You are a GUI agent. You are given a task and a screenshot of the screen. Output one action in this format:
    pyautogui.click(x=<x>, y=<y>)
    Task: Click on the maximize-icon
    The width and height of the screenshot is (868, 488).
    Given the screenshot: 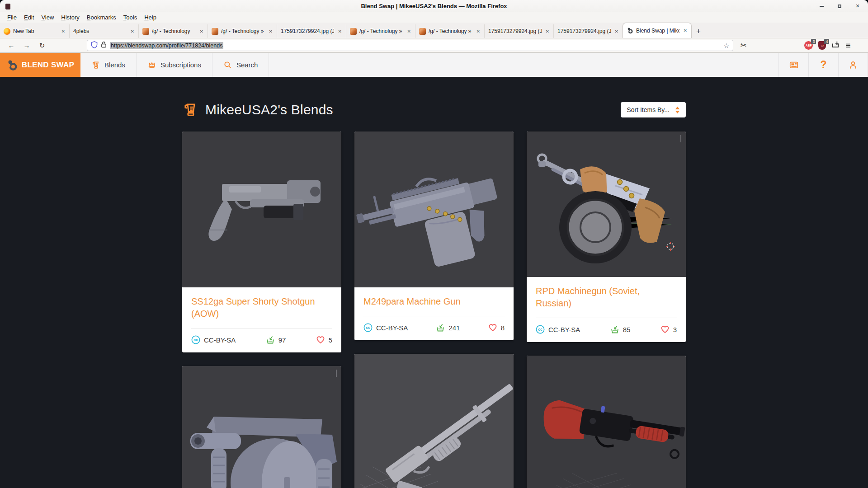 What is the action you would take?
    pyautogui.click(x=840, y=6)
    